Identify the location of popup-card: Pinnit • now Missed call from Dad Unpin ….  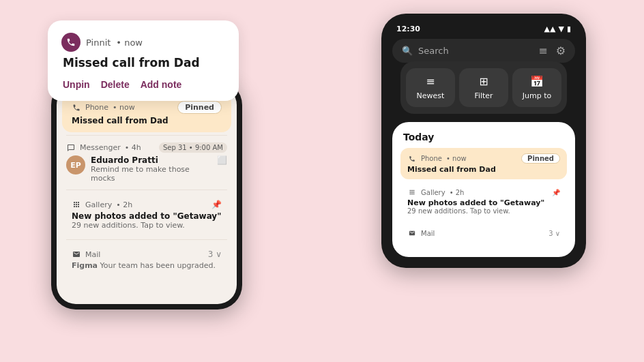
(143, 61).